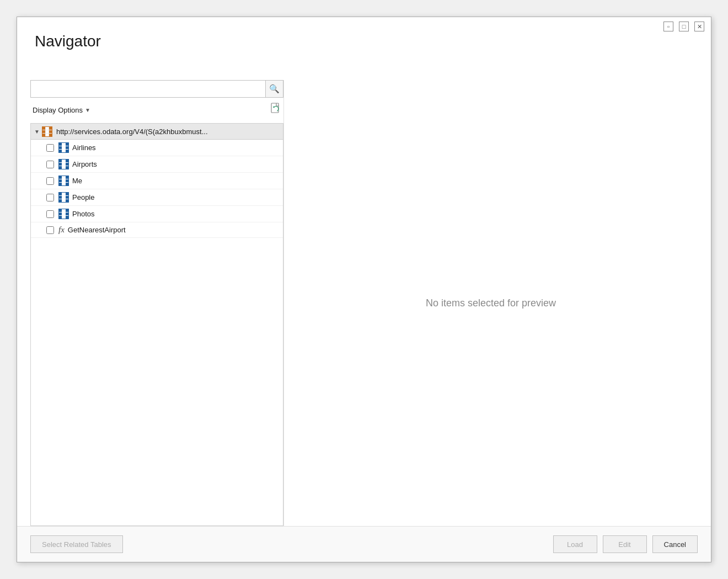 The width and height of the screenshot is (728, 579). Describe the element at coordinates (50, 230) in the screenshot. I see `tree-item-checkbox-getnearestairport` at that location.